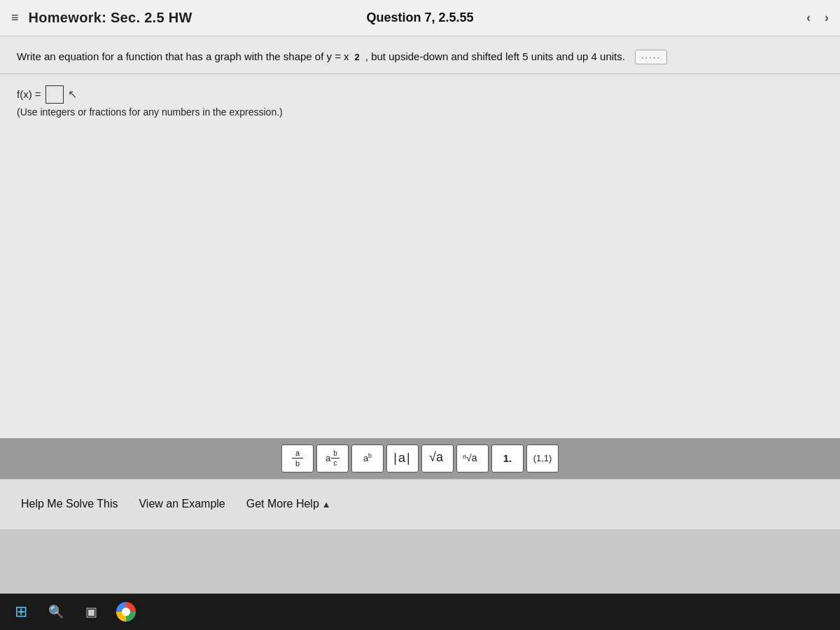 This screenshot has height=630, width=840. I want to click on nth-root-svg: ⁿ√a, so click(472, 457).